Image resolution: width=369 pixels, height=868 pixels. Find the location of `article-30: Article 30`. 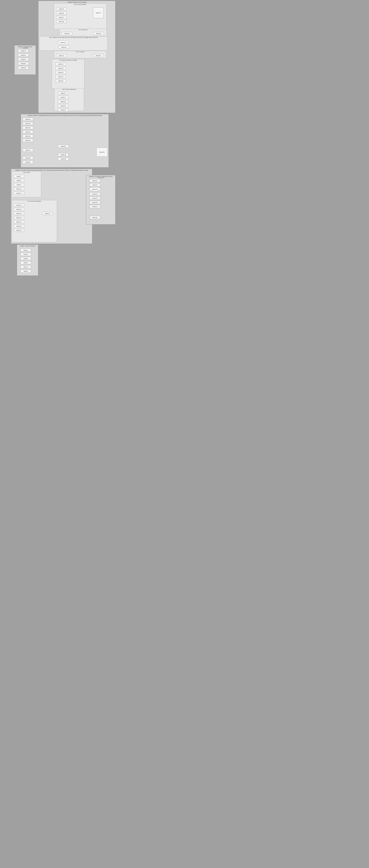

article-30: Article 30 is located at coordinates (64, 47).